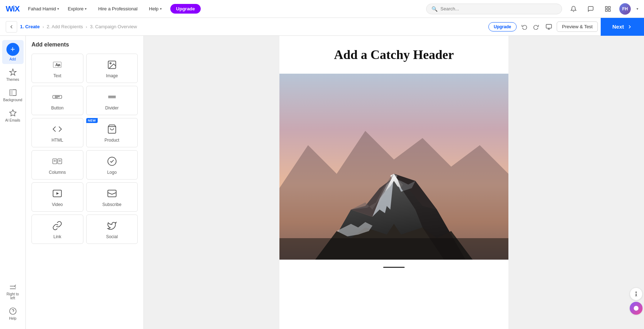  Describe the element at coordinates (322, 9) in the screenshot. I see `top-navigation: WiX Fahad Hamid ▾ Explore ▾ Hire a Profe…` at that location.